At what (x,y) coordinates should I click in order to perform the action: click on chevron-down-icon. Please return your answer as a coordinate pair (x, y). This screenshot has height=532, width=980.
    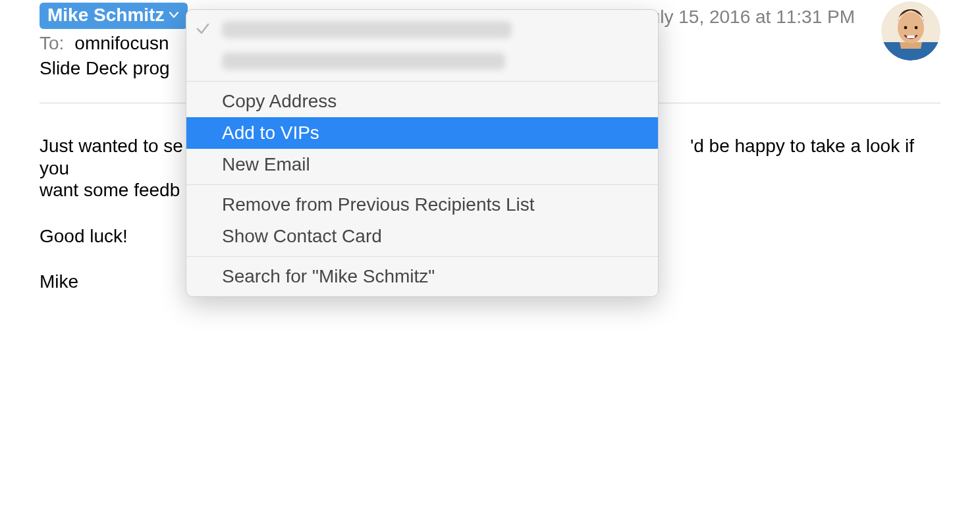
    Looking at the image, I should click on (174, 15).